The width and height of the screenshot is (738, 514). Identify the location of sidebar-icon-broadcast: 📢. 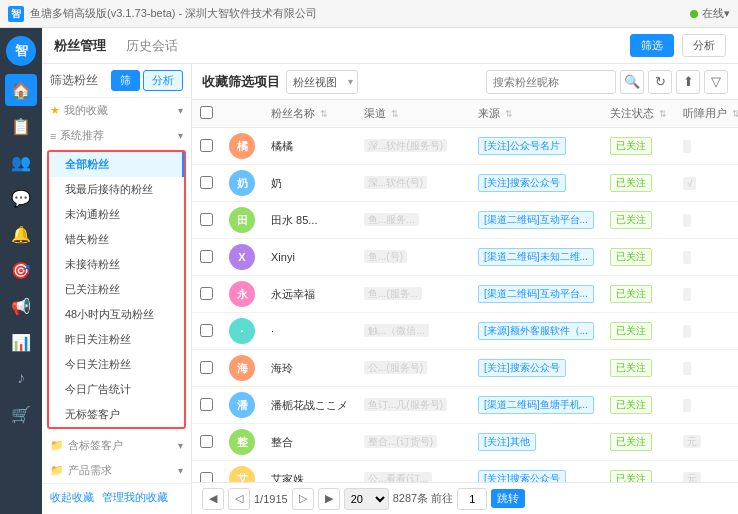
(21, 306).